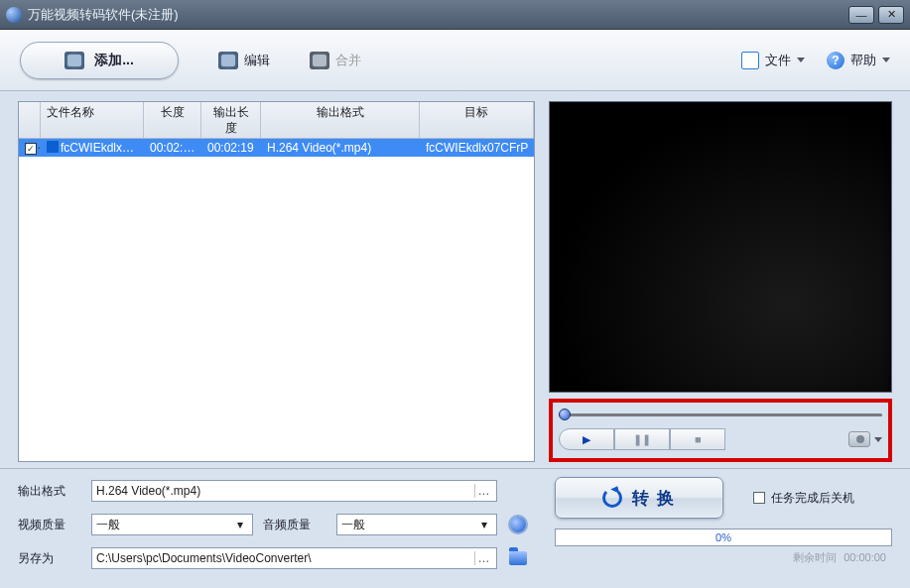  Describe the element at coordinates (836, 60) in the screenshot. I see `help-icon: ?` at that location.